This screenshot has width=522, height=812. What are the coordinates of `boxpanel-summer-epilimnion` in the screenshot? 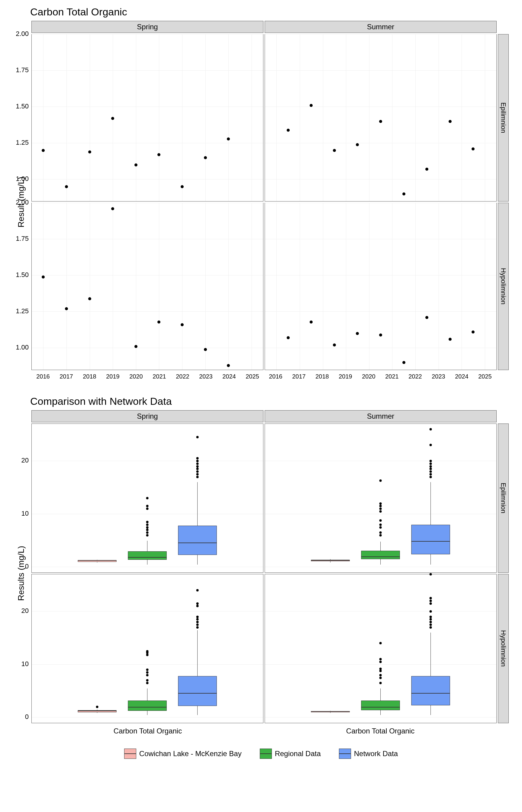 It's located at (381, 498).